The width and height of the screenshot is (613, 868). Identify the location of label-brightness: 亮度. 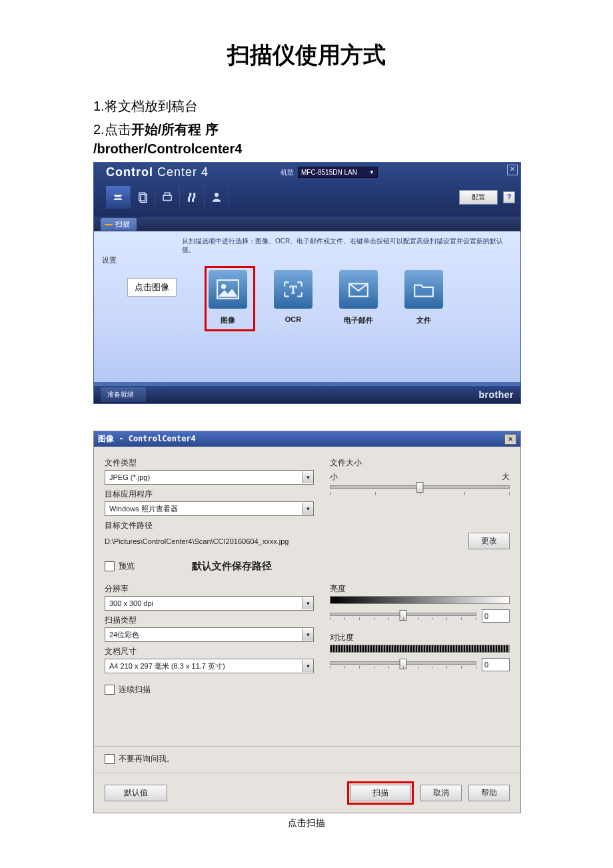
(420, 589).